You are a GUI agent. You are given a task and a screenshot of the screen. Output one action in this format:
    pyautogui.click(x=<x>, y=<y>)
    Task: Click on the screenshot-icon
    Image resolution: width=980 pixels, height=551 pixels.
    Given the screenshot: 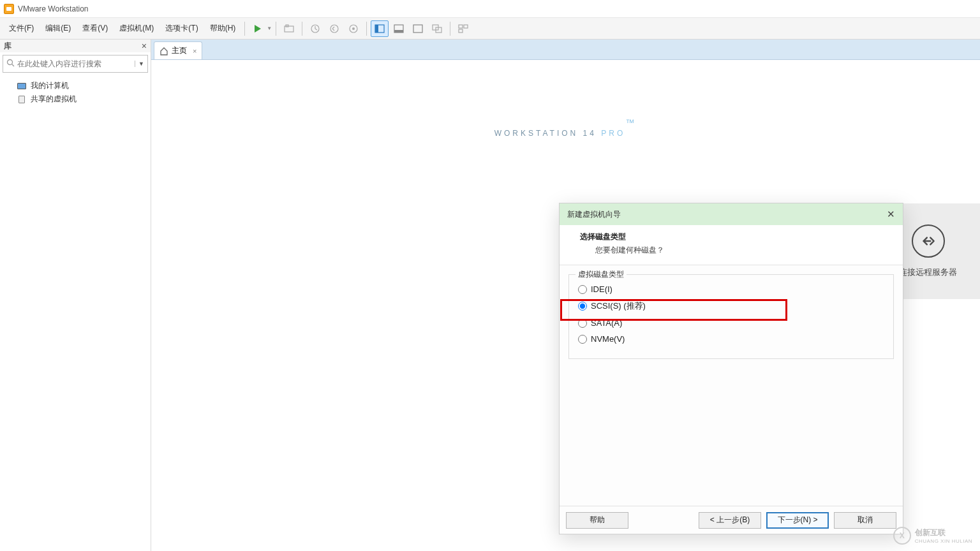 What is the action you would take?
    pyautogui.click(x=289, y=29)
    